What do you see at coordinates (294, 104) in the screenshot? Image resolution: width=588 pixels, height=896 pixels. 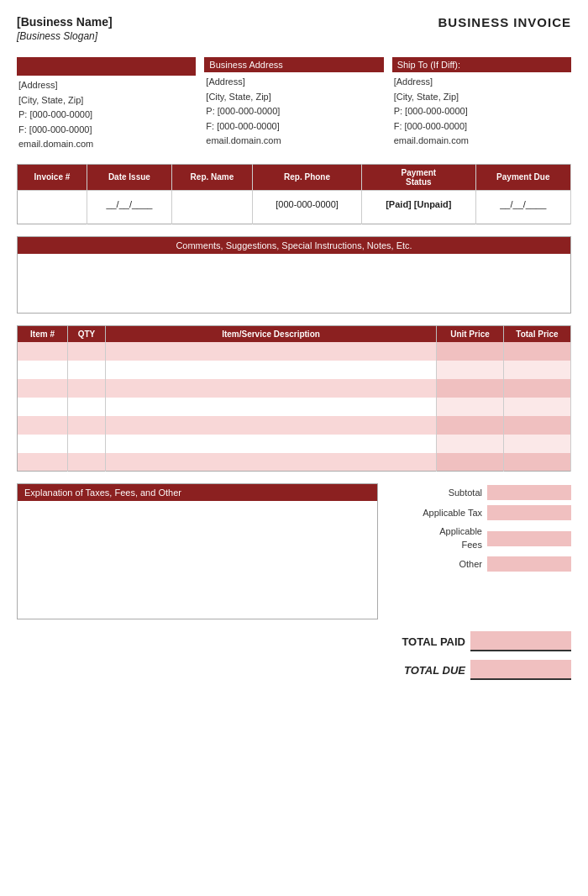 I see `address-section: [Address] [City, State, Zip] P: [000-000…` at bounding box center [294, 104].